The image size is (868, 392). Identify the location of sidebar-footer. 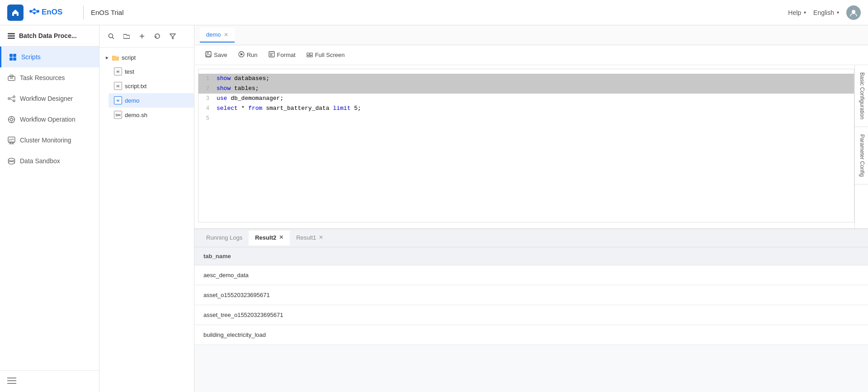
(50, 381).